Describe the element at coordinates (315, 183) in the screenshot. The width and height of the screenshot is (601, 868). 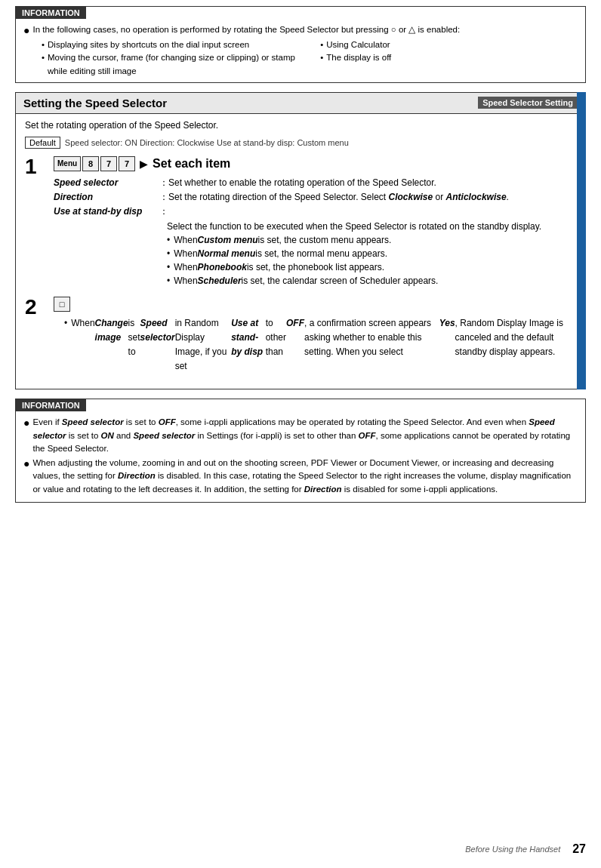
I see `def-row-speed: Speed selector ： Set whether to enable t…` at that location.